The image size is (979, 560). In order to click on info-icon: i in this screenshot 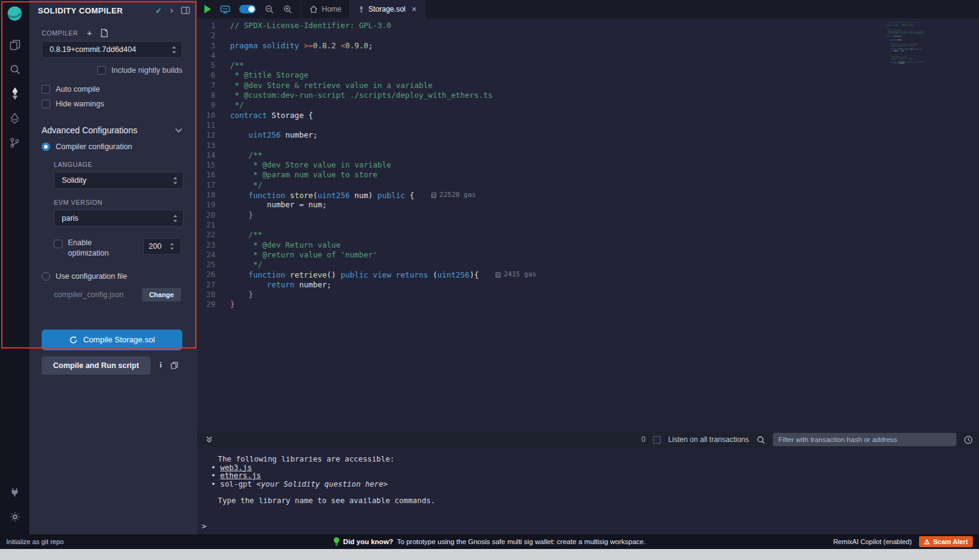, I will do `click(160, 366)`.